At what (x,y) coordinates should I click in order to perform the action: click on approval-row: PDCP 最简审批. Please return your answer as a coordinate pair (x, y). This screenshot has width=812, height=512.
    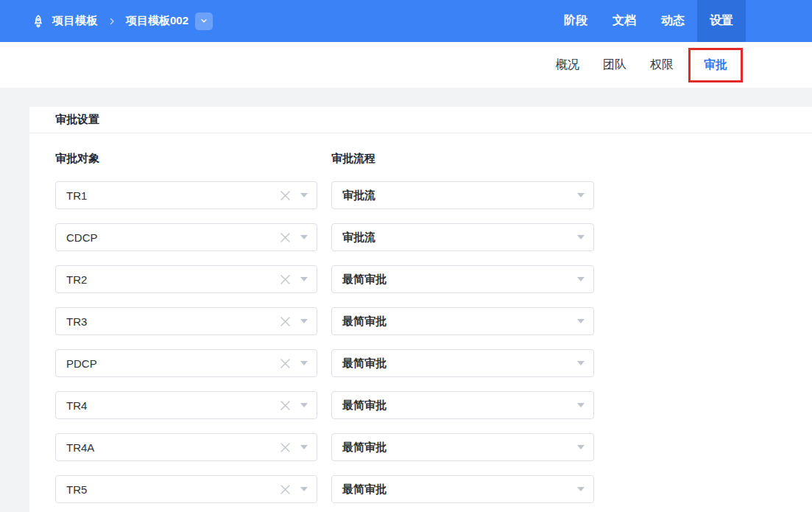
    Looking at the image, I should click on (434, 363).